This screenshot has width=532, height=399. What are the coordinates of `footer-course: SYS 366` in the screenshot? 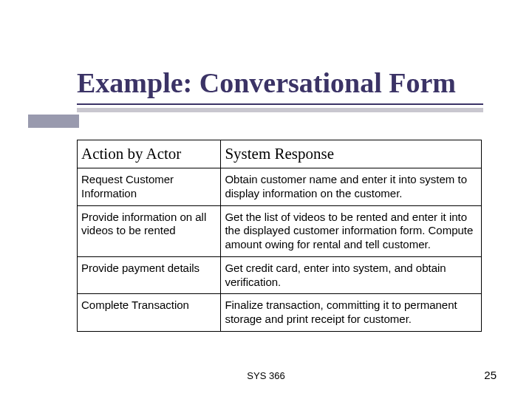 It's located at (266, 375).